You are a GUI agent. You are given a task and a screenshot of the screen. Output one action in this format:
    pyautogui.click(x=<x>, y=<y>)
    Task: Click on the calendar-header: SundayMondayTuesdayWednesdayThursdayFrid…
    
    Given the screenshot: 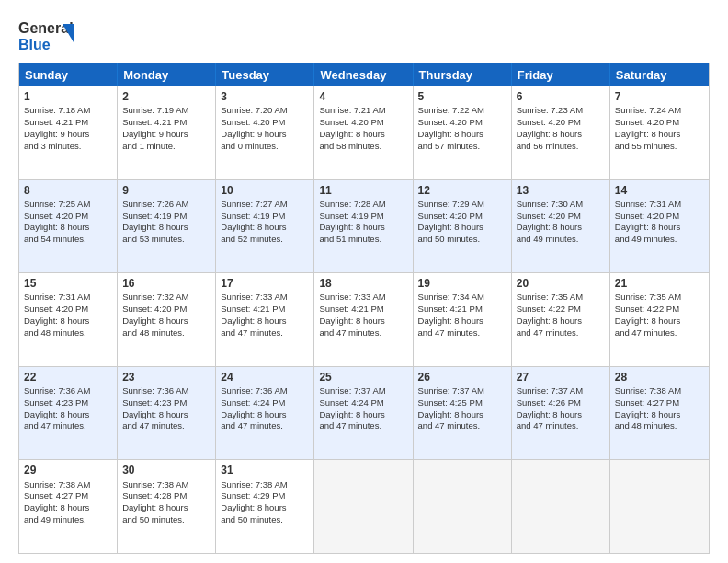 What is the action you would take?
    pyautogui.click(x=364, y=75)
    